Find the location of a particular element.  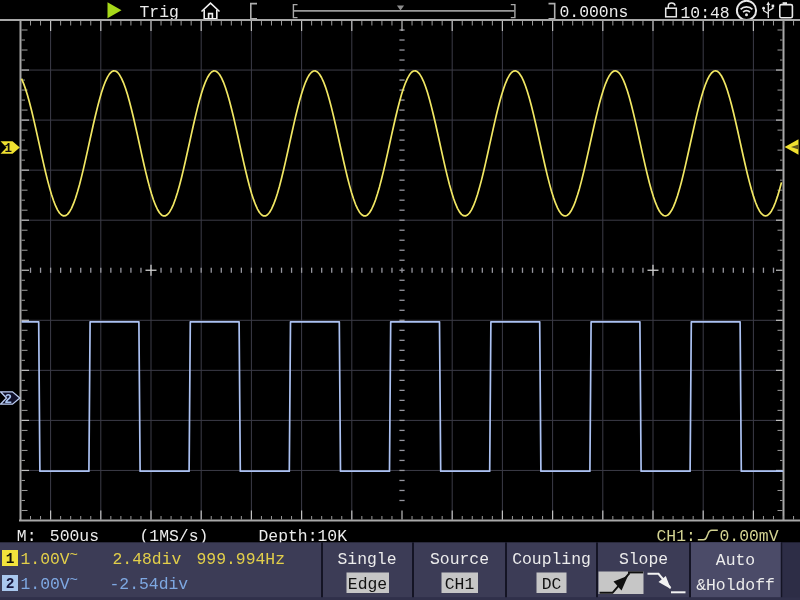

svg-text: &Holdoff is located at coordinates (736, 586).